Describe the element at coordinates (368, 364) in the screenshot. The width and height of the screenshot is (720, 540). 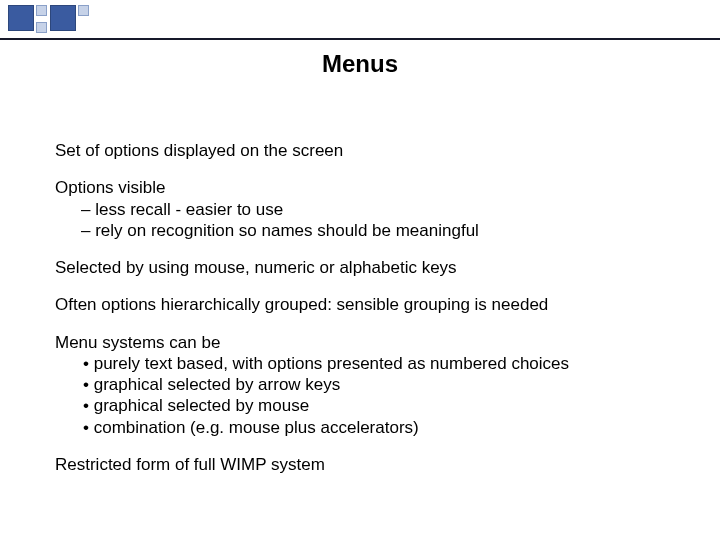
I see `paragraph-5-bullet-1: purely text based, with options presente…` at that location.